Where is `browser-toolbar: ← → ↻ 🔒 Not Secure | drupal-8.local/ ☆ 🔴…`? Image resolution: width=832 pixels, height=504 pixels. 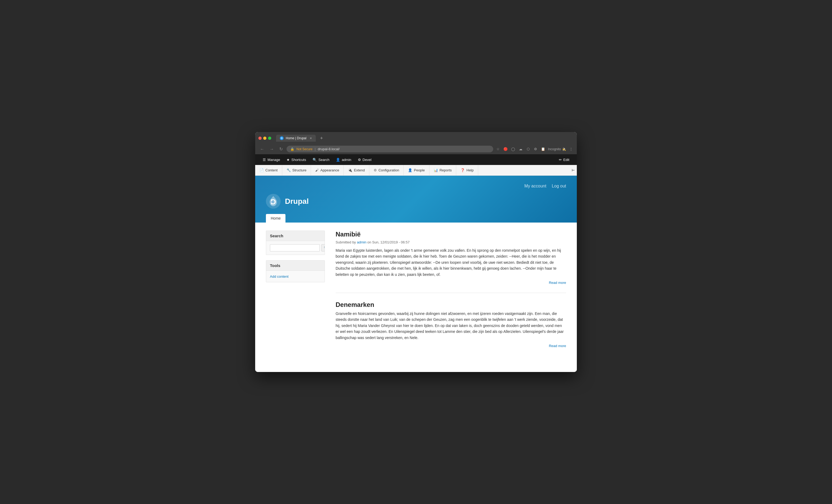
browser-toolbar: ← → ↻ 🔒 Not Secure | drupal-8.local/ ☆ 🔴… is located at coordinates (416, 149).